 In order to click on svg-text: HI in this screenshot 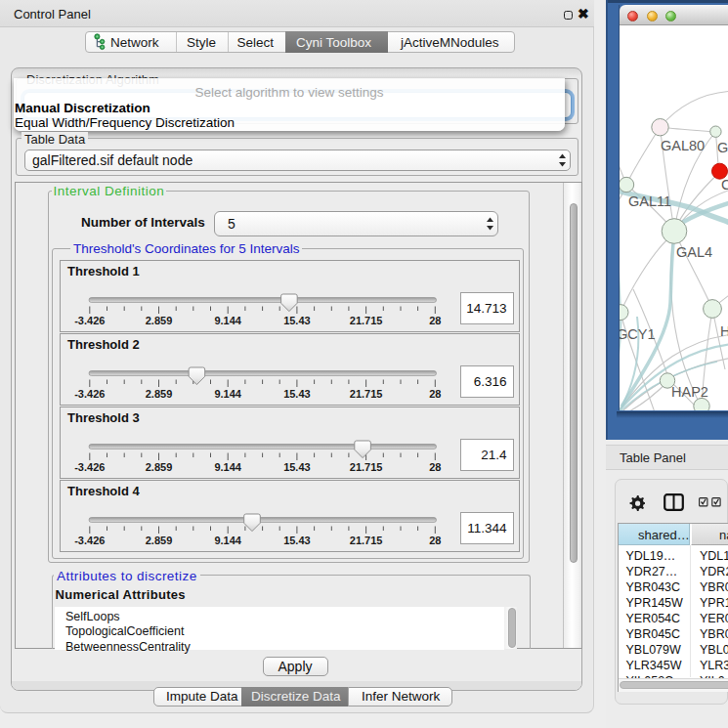, I will do `click(724, 331)`.